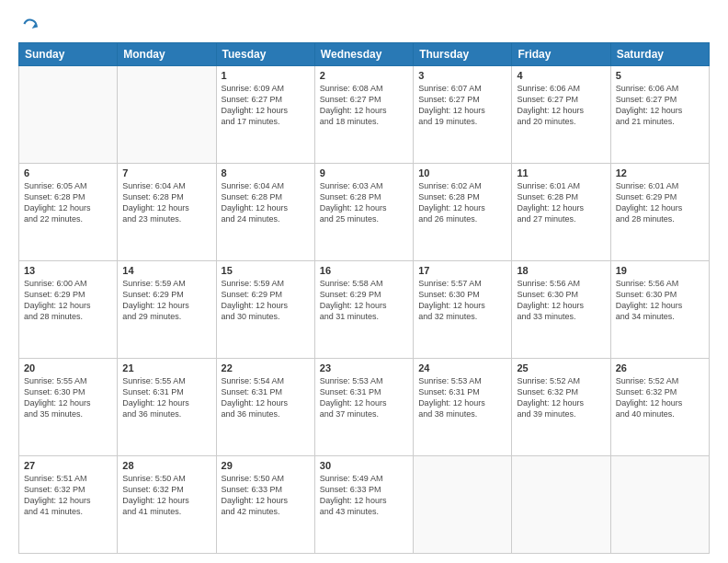 The image size is (728, 563). I want to click on calendar-cell: 30Sunrise: 5:49 AMSunset: 6:33 PMDayligh…, so click(364, 505).